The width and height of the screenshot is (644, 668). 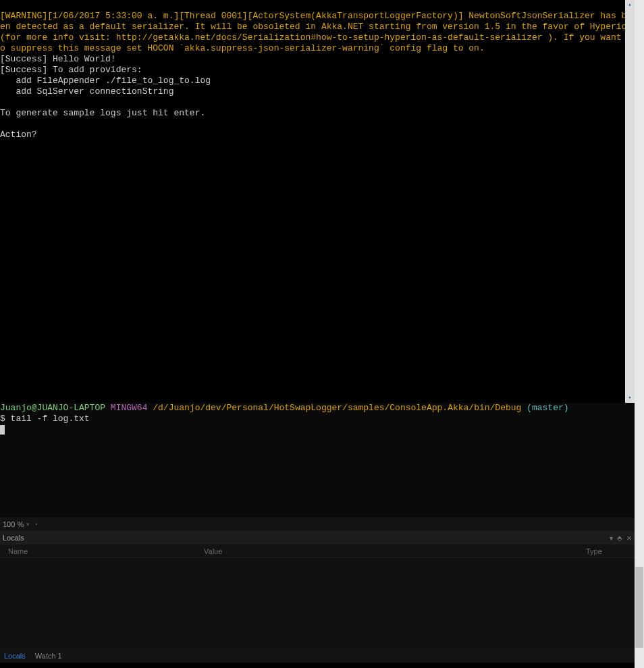 I want to click on bash-command: tail -f log.txt, so click(x=50, y=418).